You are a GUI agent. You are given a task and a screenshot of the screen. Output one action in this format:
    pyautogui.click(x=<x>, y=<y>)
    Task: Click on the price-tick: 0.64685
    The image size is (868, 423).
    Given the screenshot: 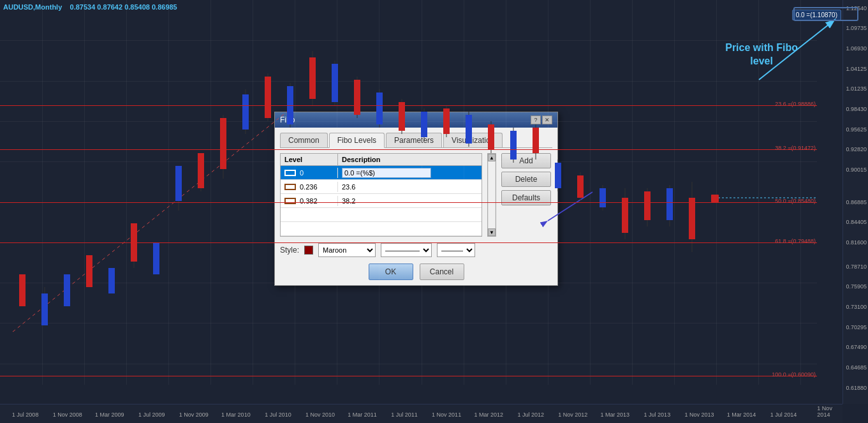 What is the action you would take?
    pyautogui.click(x=856, y=367)
    